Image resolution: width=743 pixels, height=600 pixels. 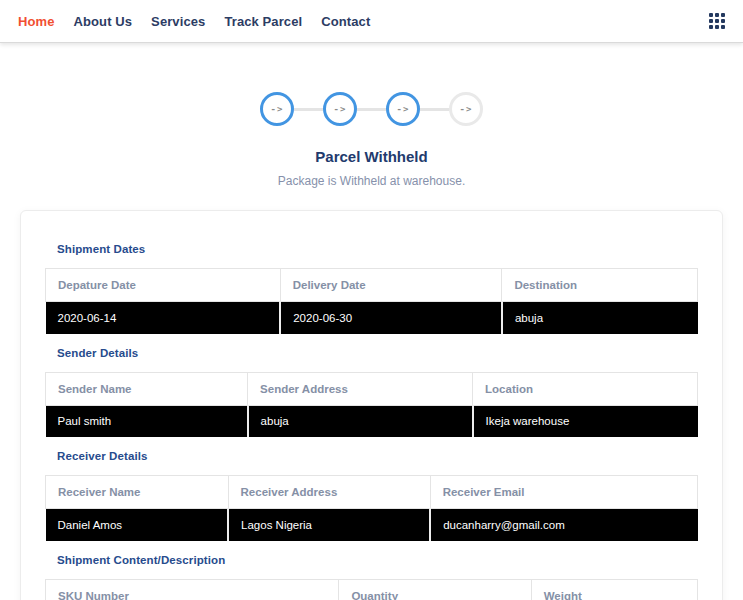 What do you see at coordinates (372, 496) in the screenshot?
I see `receiver-details-section: Receiver Details Receiver NameReceiver A…` at bounding box center [372, 496].